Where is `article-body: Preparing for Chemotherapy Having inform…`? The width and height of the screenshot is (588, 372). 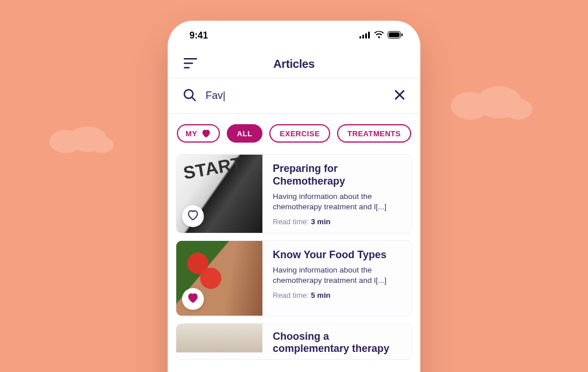
article-body: Preparing for Chemotherapy Having inform… is located at coordinates (337, 194).